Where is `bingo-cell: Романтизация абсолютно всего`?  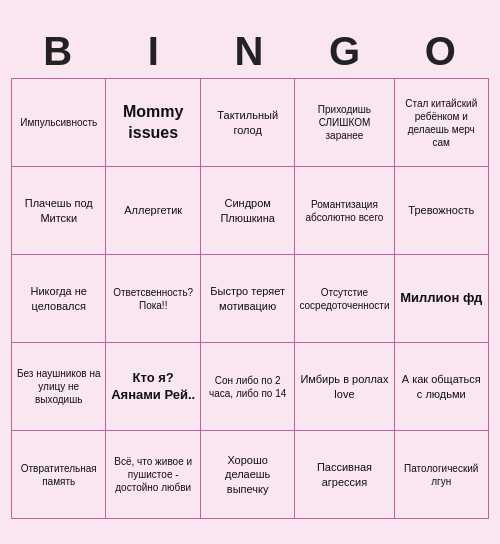
bingo-cell: Романтизация абсолютно всего is located at coordinates (344, 211).